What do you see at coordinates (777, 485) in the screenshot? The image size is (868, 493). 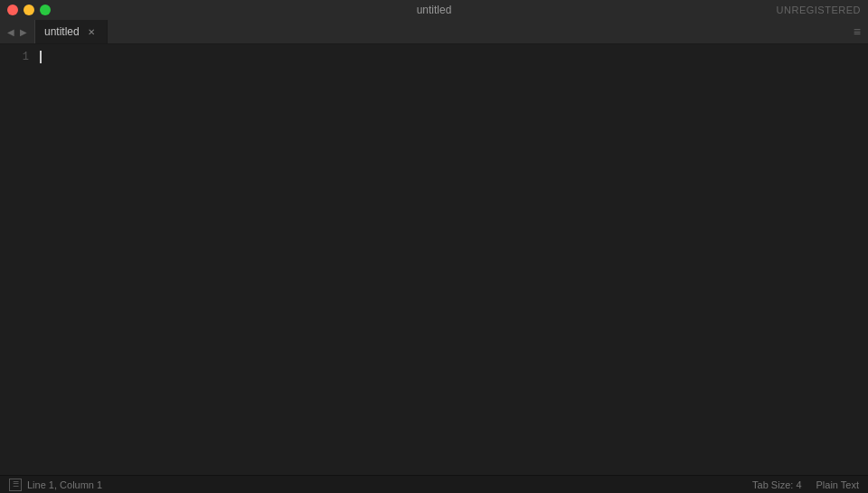 I see `tab-size-indicator: Tab Size: 4` at bounding box center [777, 485].